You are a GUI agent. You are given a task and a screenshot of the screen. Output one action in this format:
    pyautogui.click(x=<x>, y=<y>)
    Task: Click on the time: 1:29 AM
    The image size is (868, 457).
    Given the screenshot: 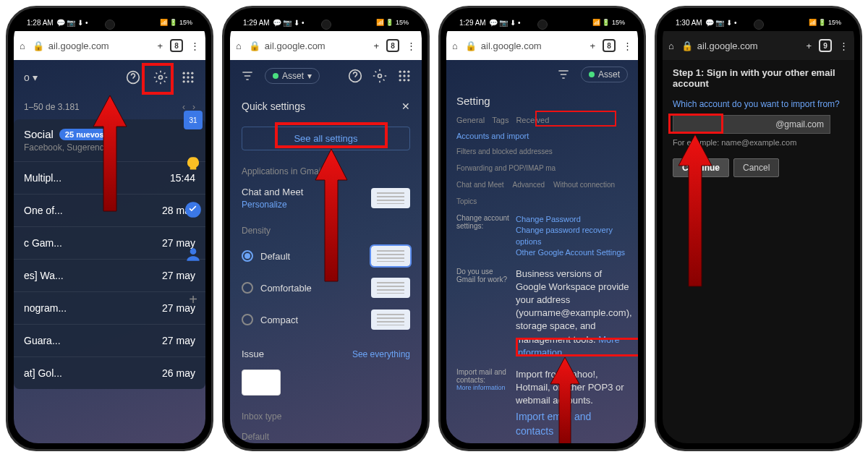 What is the action you would take?
    pyautogui.click(x=256, y=23)
    